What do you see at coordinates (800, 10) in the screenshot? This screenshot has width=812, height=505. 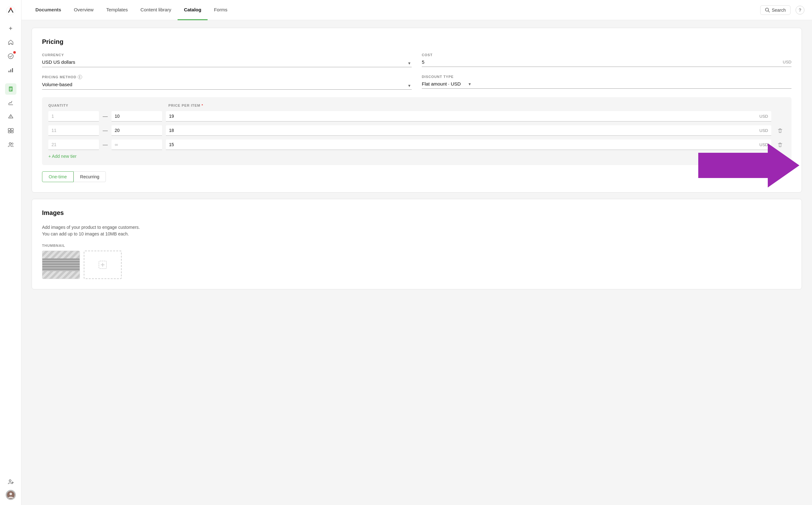 I see `help-button: ?` at bounding box center [800, 10].